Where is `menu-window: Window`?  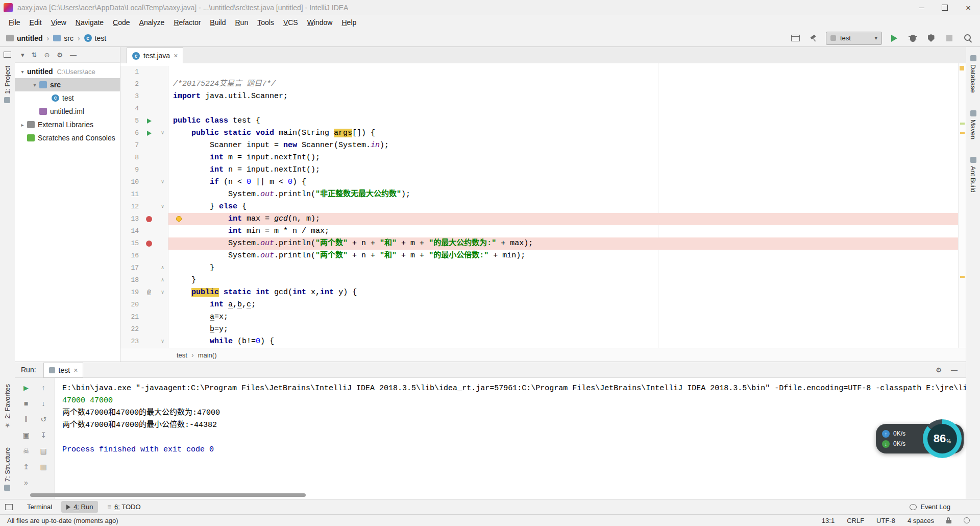
menu-window: Window is located at coordinates (320, 22).